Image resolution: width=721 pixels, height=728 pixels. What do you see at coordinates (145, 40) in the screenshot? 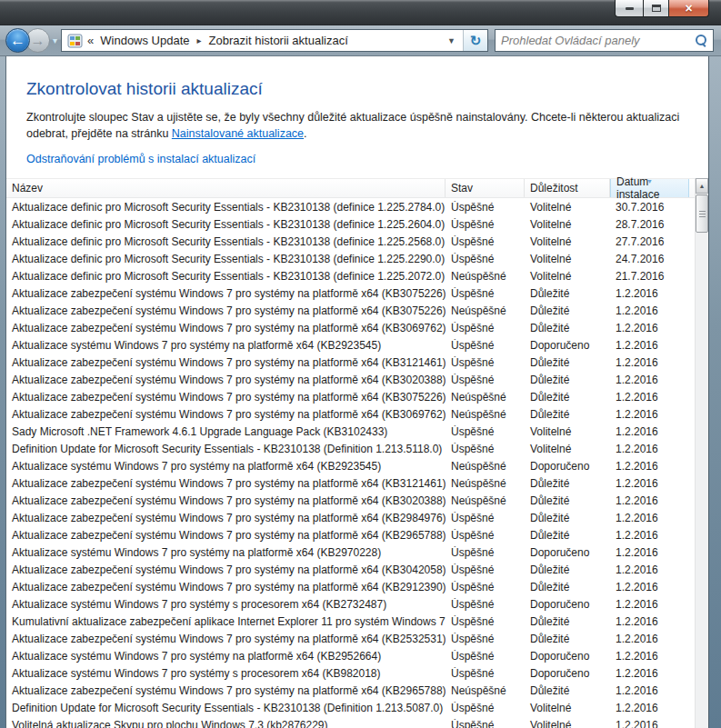
I see `breadcrumb-item-windows-update: Windows Update` at bounding box center [145, 40].